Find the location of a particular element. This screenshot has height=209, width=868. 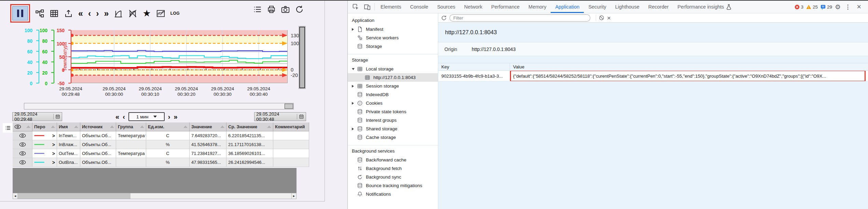

chart-vertical-scrollbar is located at coordinates (302, 57).